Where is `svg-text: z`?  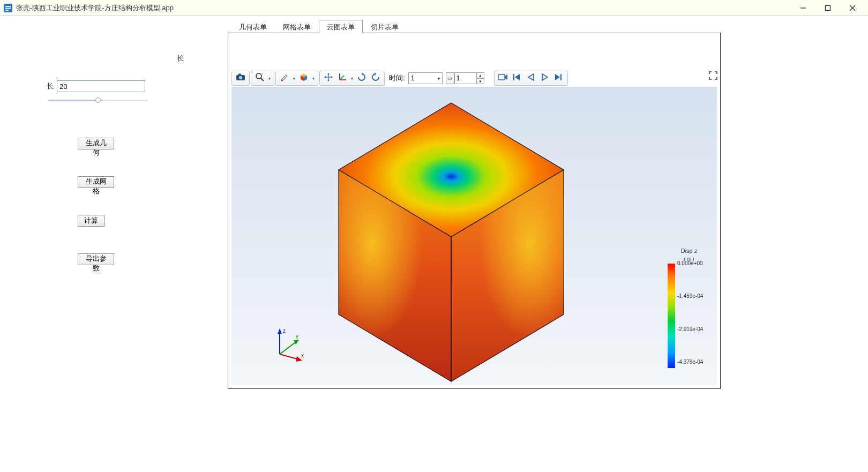 svg-text: z is located at coordinates (284, 331).